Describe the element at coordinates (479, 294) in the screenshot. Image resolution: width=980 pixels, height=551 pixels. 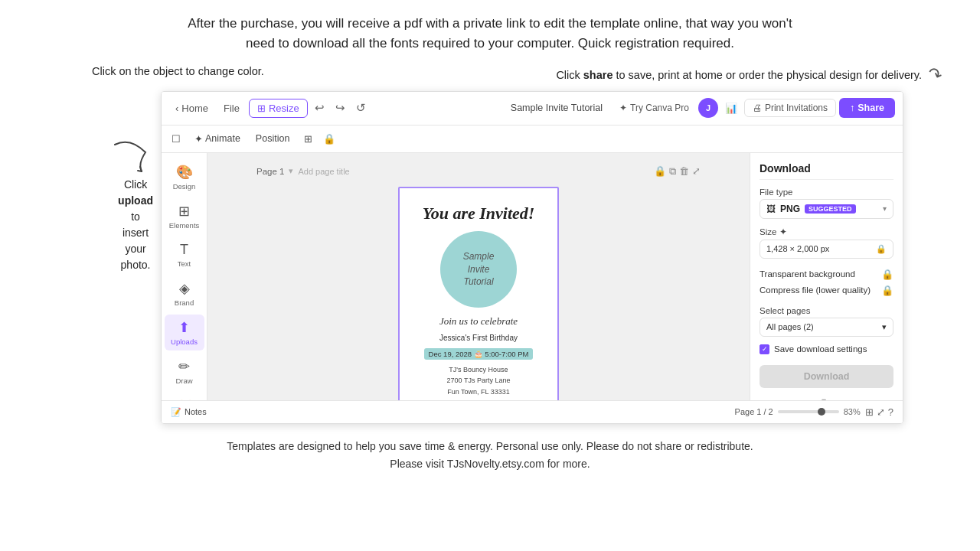
I see `invite-card-page1: You are Invited! Sample Invite Tutorial …` at that location.